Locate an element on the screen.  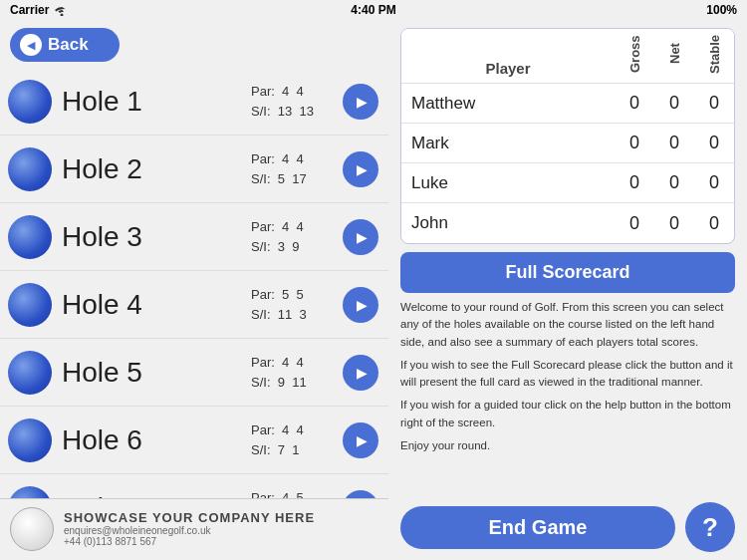
gross-label: Gross is located at coordinates (635, 54).